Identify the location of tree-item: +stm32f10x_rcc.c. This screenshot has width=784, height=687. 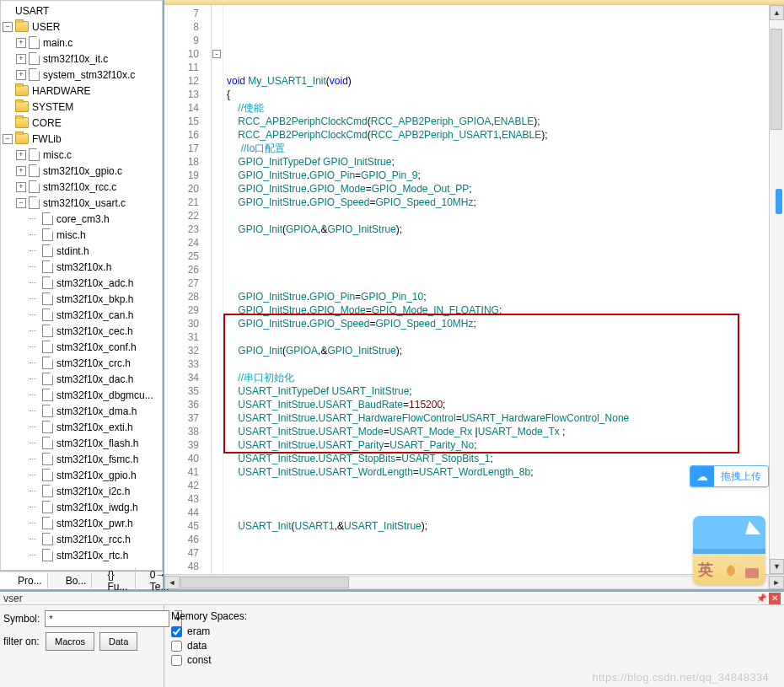
(81, 187).